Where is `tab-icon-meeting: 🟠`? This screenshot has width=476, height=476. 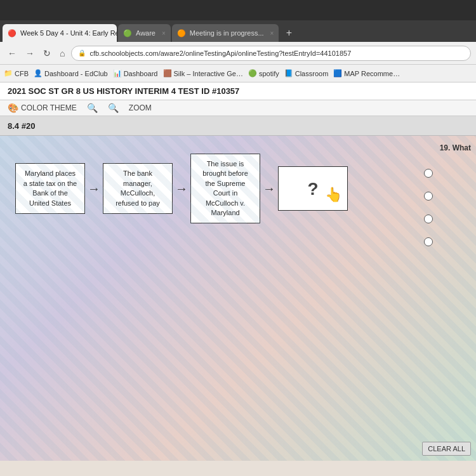 tab-icon-meeting: 🟠 is located at coordinates (182, 33).